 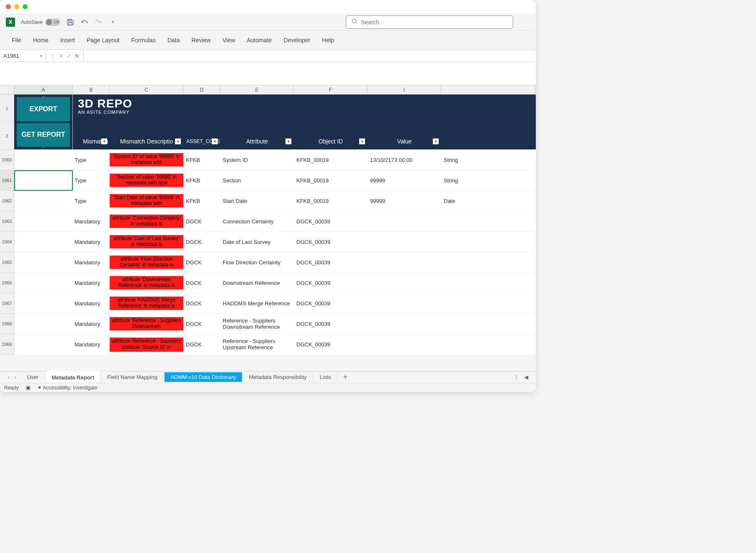 What do you see at coordinates (68, 40) in the screenshot?
I see `tab-insert: Insert` at bounding box center [68, 40].